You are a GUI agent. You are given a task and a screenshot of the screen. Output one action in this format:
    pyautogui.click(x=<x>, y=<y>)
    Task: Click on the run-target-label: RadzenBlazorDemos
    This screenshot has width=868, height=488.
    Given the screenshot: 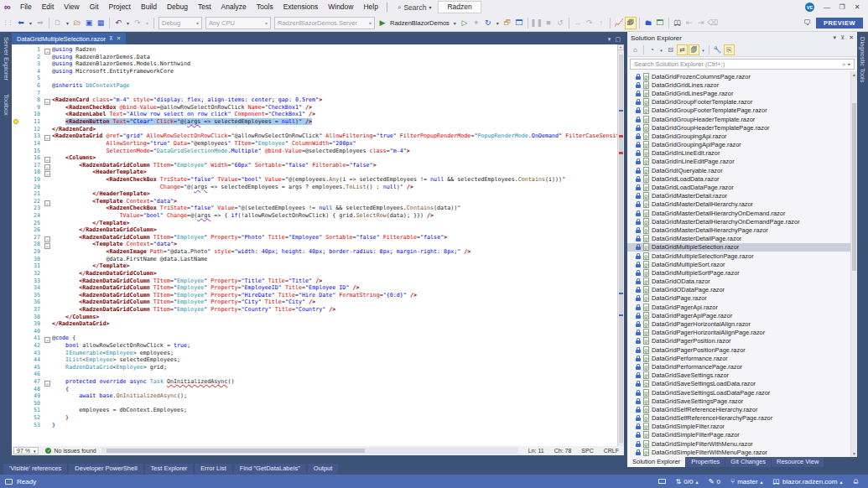 What is the action you would take?
    pyautogui.click(x=419, y=23)
    